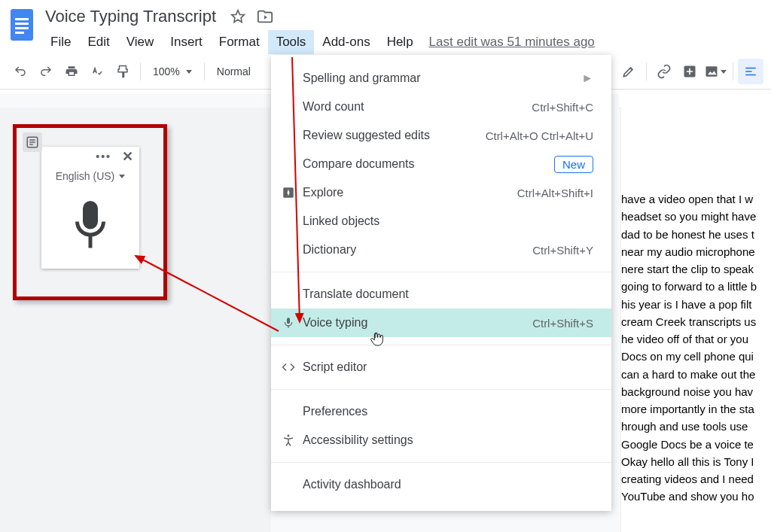 The image size is (771, 532). What do you see at coordinates (330, 250) in the screenshot?
I see `menu-label: Dictionary` at bounding box center [330, 250].